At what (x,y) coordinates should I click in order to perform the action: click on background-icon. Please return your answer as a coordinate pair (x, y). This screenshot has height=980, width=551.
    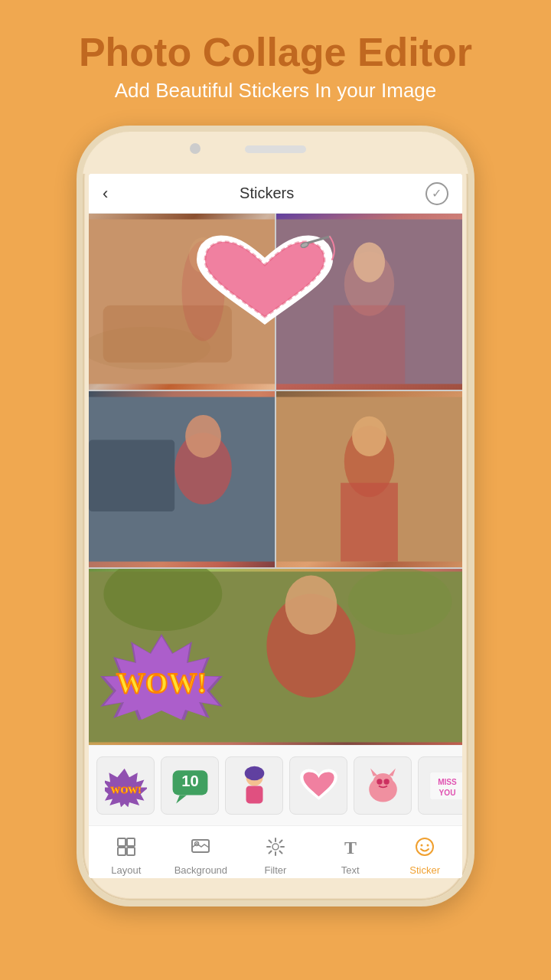
    Looking at the image, I should click on (201, 849).